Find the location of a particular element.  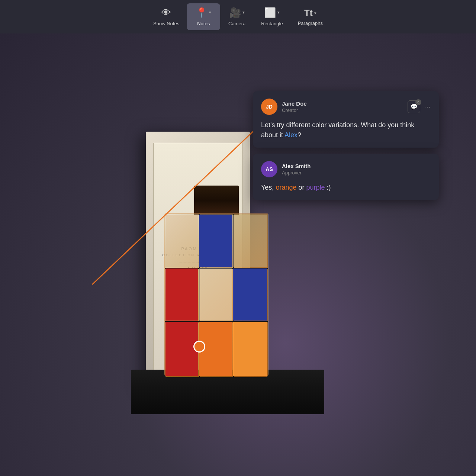

paragraphs-with-arrow: Tt ▾ is located at coordinates (310, 13).